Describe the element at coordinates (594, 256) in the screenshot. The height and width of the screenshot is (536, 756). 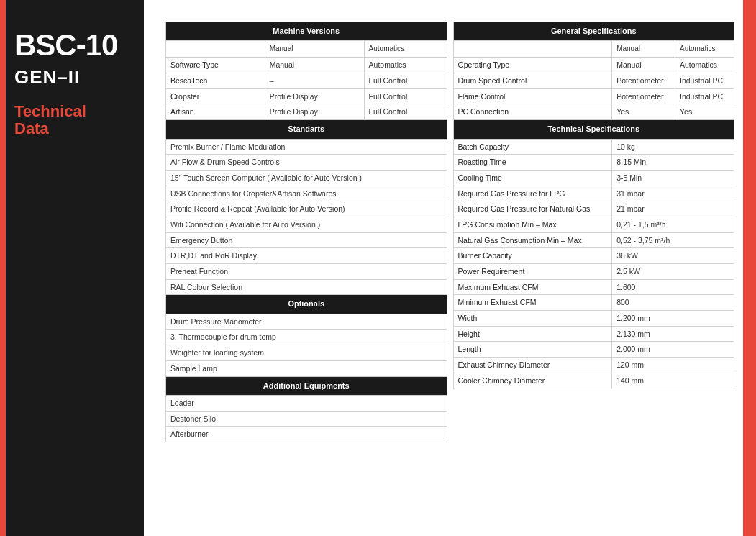
I see `table-row: Burner Capacity36 kW` at that location.